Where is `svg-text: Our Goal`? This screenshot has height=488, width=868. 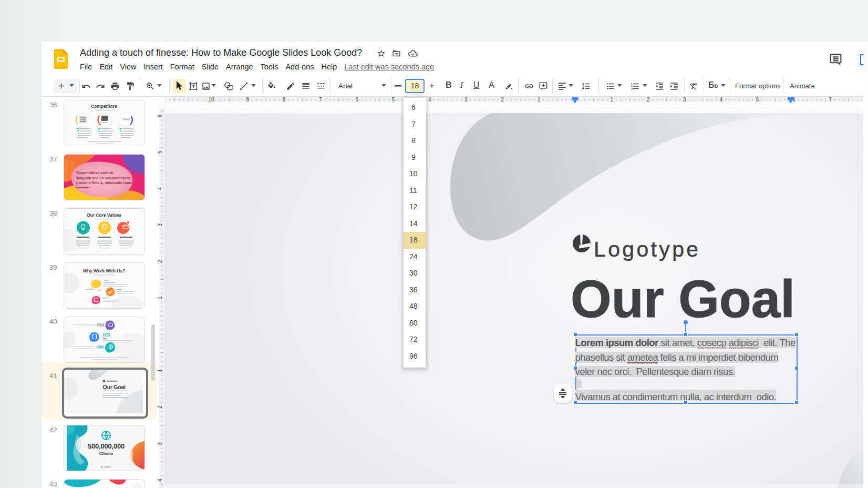
svg-text: Our Goal is located at coordinates (115, 387).